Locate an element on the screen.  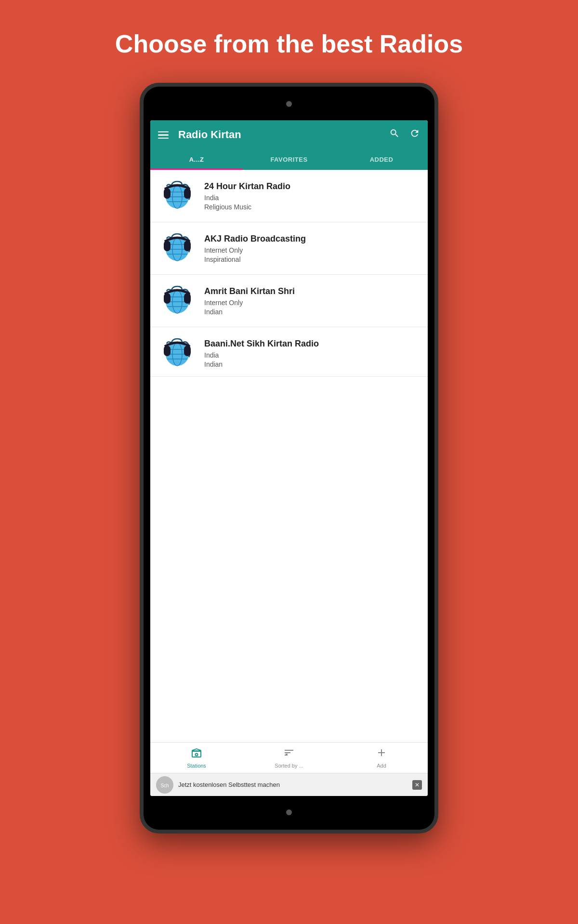
app-bar-title: Radio Kirtan is located at coordinates (284, 135).